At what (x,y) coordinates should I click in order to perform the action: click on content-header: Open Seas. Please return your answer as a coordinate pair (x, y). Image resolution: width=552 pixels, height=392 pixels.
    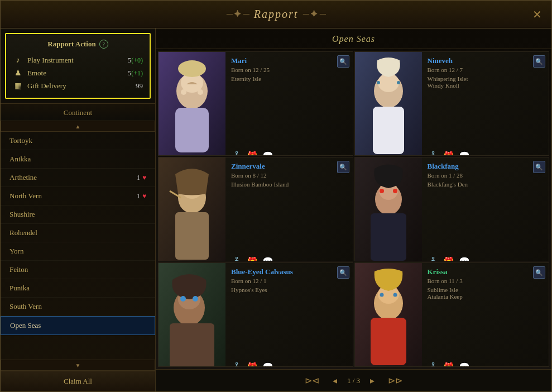
    Looking at the image, I should click on (354, 39).